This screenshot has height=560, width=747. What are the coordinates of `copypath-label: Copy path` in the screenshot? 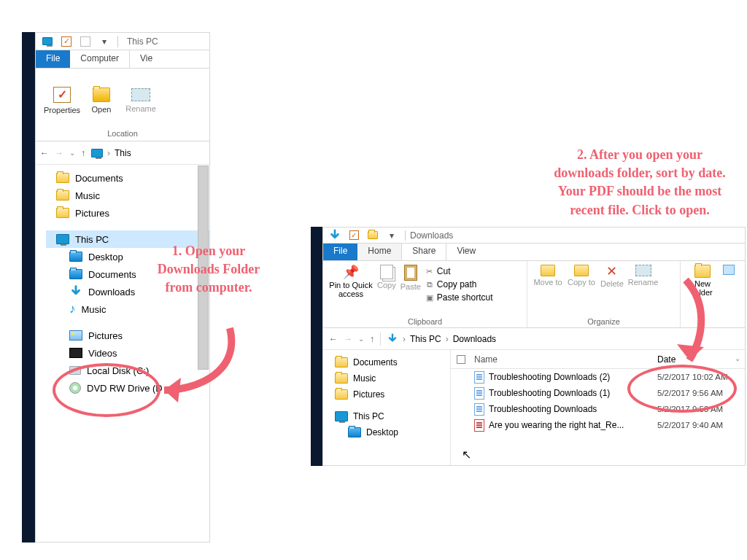 It's located at (457, 284).